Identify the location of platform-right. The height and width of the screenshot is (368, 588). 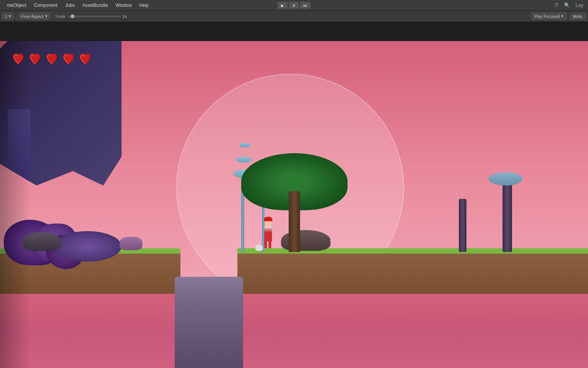
(413, 271).